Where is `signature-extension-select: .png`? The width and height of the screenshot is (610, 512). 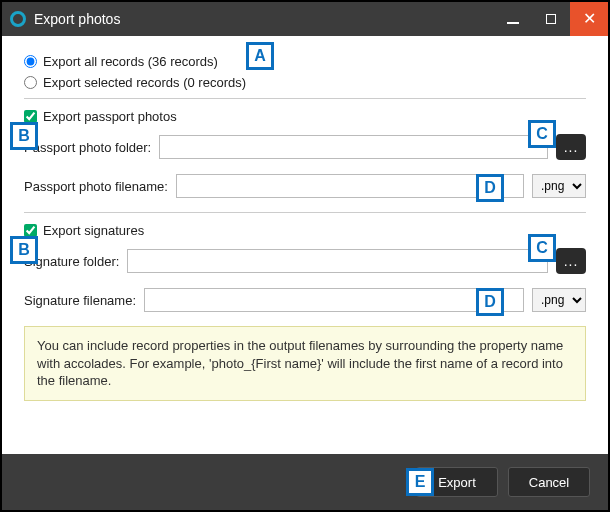
signature-extension-select: .png is located at coordinates (559, 300).